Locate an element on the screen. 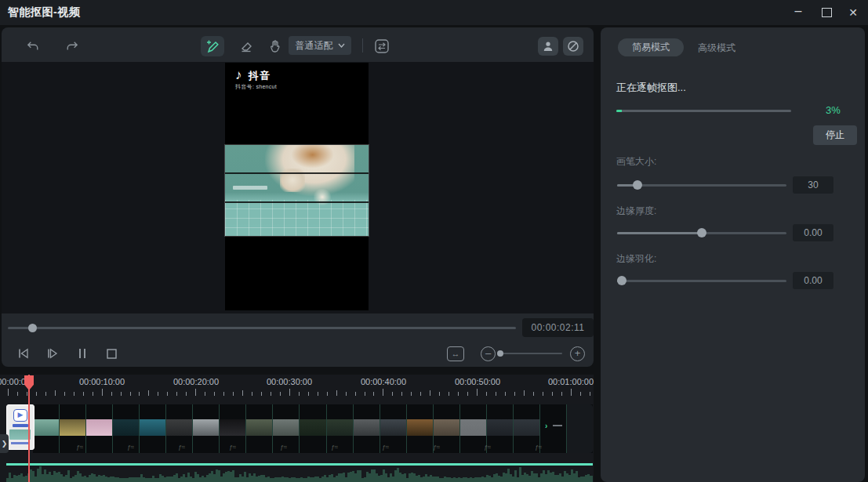  edge-thickness-slider is located at coordinates (702, 233).